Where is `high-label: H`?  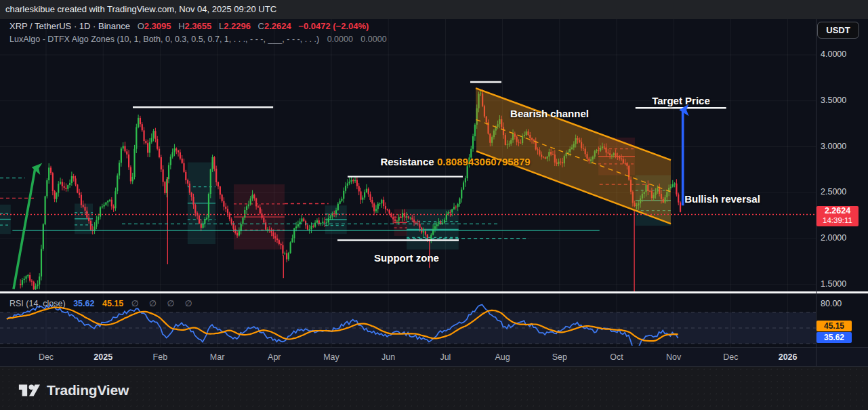
high-label: H is located at coordinates (182, 26).